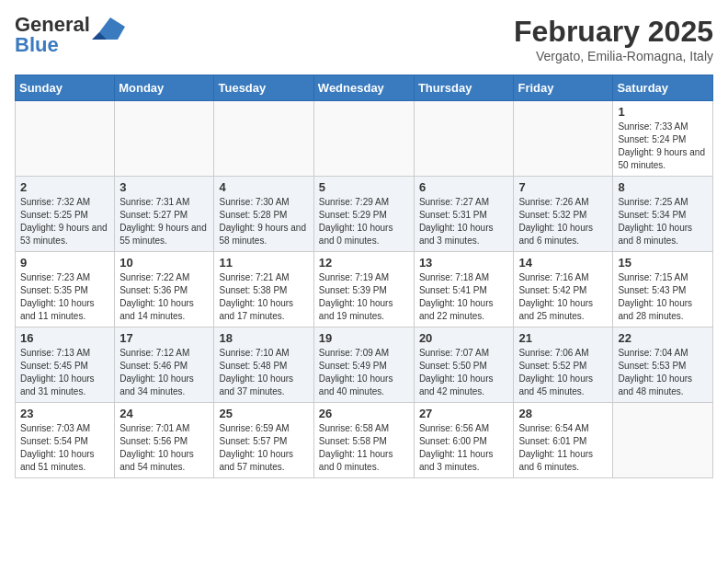 This screenshot has height=563, width=728. Describe the element at coordinates (264, 88) in the screenshot. I see `col-tuesday: Tuesday` at that location.